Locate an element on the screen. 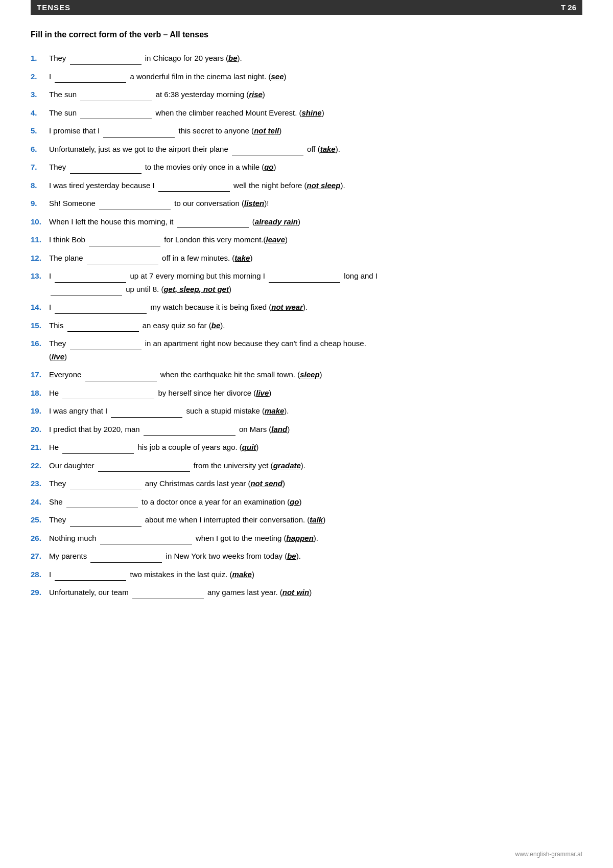 The height and width of the screenshot is (868, 613). q-text-24: She to a doctor once a year for an exami… is located at coordinates (316, 502).